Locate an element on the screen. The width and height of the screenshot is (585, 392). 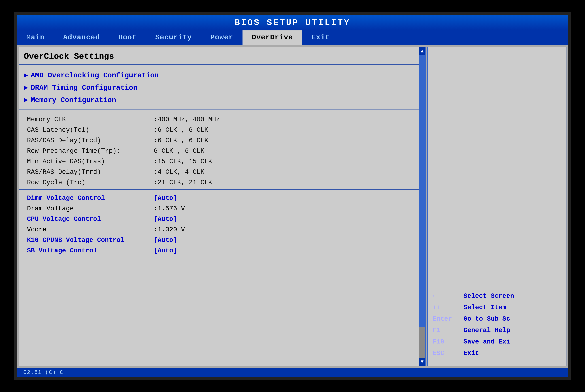
legend-item-3: F1 General Help is located at coordinates (497, 330).